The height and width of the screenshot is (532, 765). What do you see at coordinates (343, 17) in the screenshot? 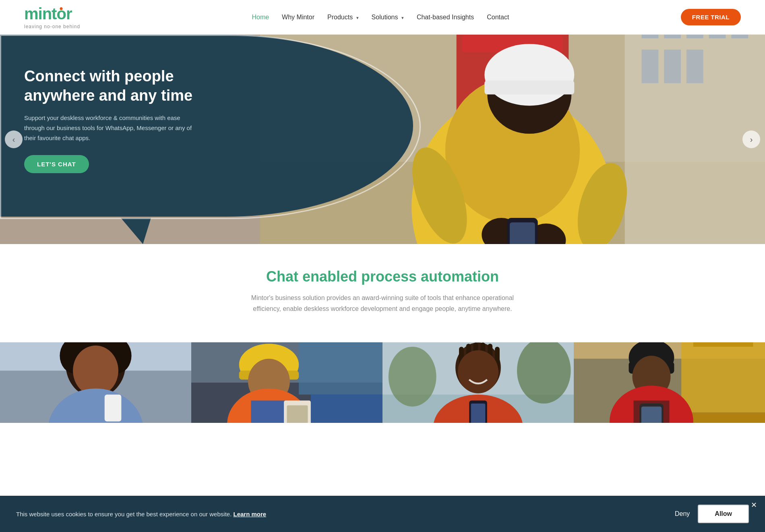
I see `nav-item-products: Products ▾` at bounding box center [343, 17].